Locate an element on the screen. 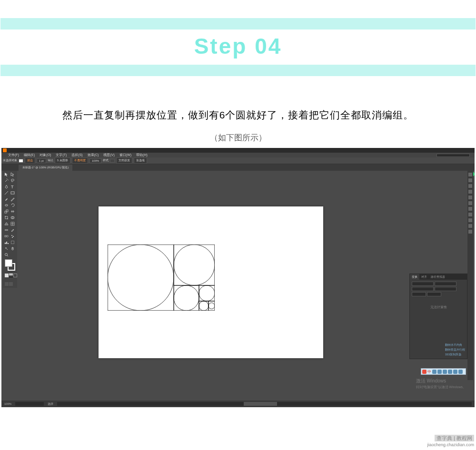 The image size is (476, 450). horizontal-scrollbar is located at coordinates (265, 404).